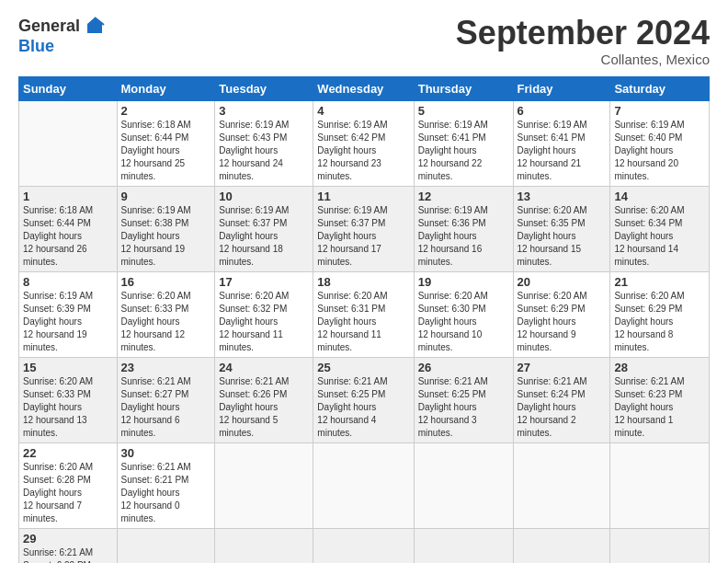 This screenshot has width=728, height=563. I want to click on table-cell: 14Sunrise: 6:20 AMSunset: 6:34 PMDayligh…, so click(660, 228).